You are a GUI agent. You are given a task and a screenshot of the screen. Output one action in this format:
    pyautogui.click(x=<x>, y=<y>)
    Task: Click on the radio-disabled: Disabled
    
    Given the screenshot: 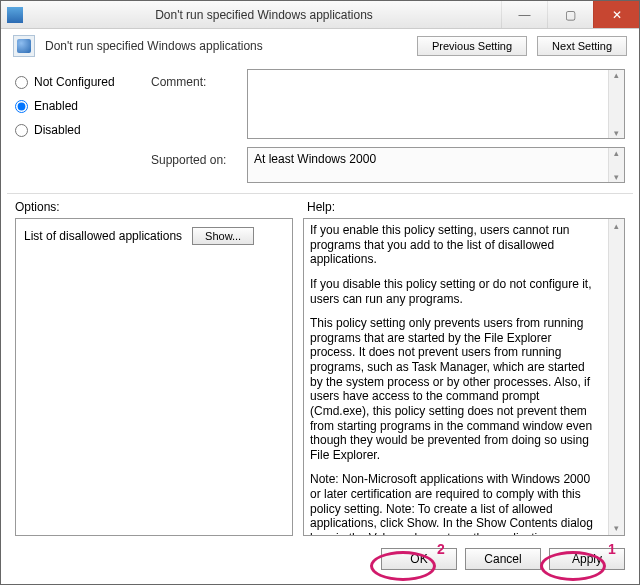 What is the action you would take?
    pyautogui.click(x=80, y=130)
    